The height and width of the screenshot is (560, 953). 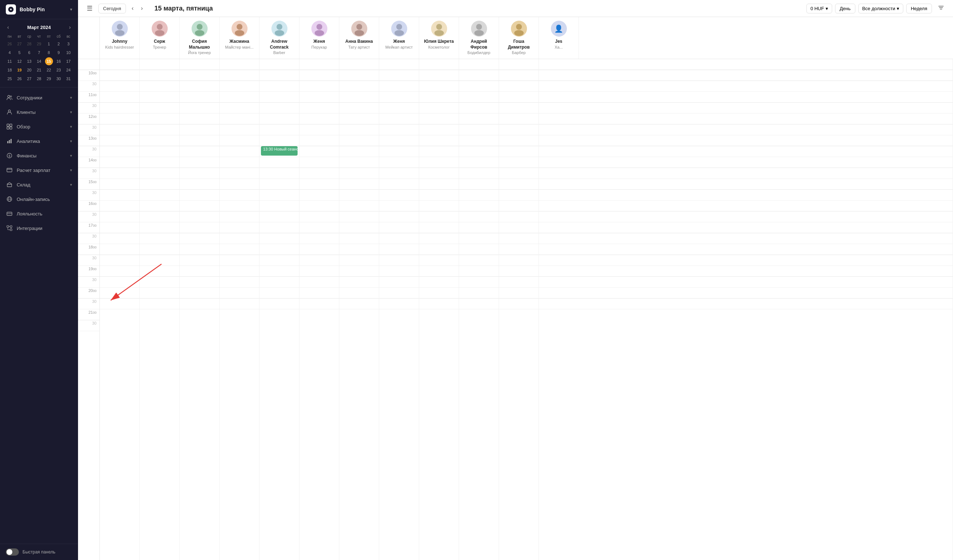 What do you see at coordinates (39, 170) in the screenshot?
I see `sidebar-item-payroll: Расчет зарплат ▾` at bounding box center [39, 170].